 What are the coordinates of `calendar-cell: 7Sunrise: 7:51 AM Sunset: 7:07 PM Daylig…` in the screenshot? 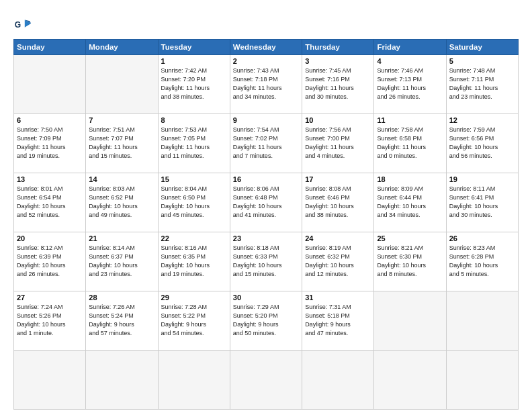 It's located at (122, 144).